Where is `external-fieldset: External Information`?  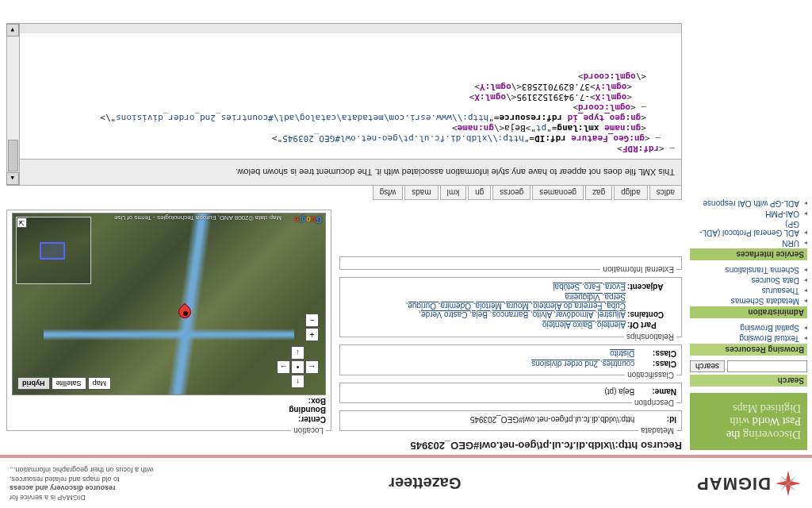
external-fieldset: External Information is located at coordinates (511, 265).